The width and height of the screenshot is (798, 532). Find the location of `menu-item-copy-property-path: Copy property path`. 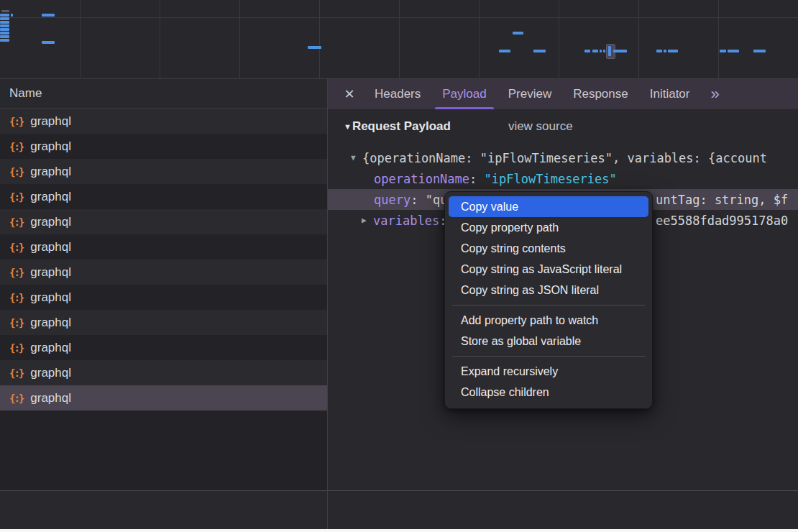

menu-item-copy-property-path: Copy property path is located at coordinates (549, 227).